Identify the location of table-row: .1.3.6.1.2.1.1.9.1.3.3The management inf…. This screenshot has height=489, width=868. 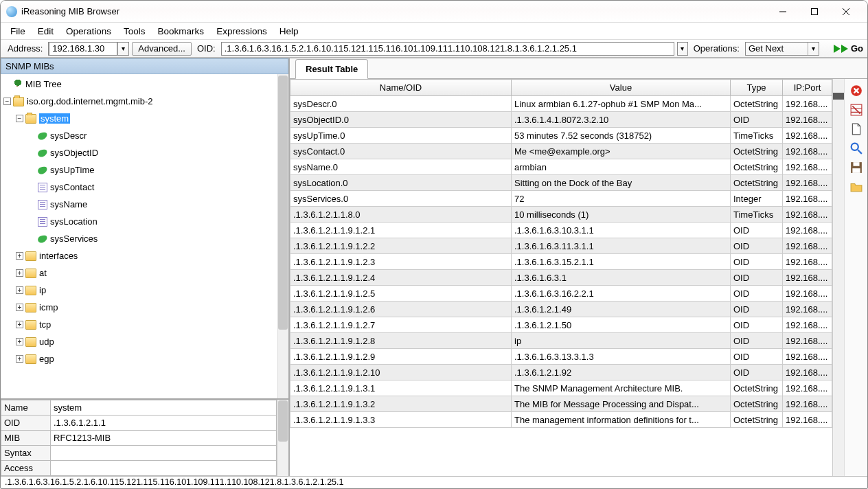
(562, 420).